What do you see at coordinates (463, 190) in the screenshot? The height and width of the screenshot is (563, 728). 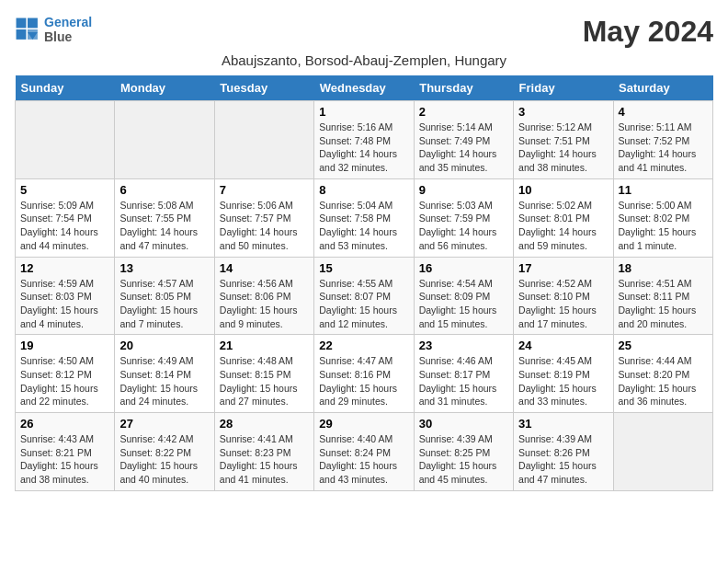 I see `day-number: 9` at bounding box center [463, 190].